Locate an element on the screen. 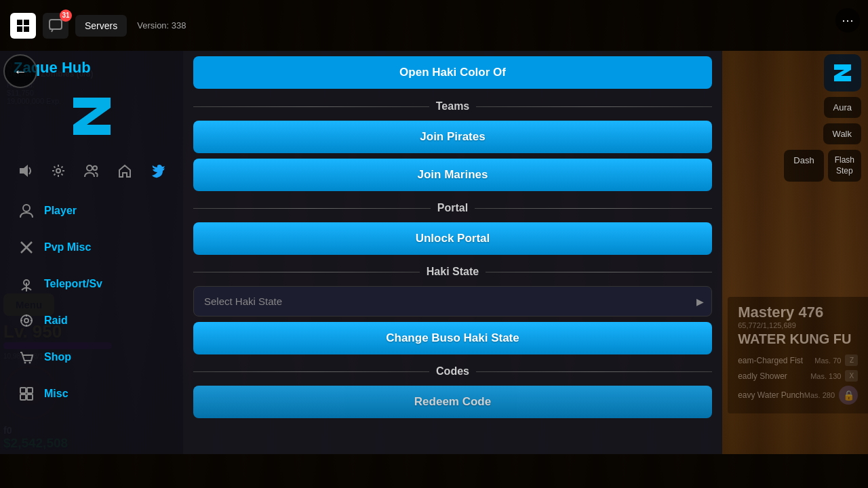 This screenshot has width=868, height=488. top-bar: 31 Servers Version: 338 is located at coordinates (434, 26).